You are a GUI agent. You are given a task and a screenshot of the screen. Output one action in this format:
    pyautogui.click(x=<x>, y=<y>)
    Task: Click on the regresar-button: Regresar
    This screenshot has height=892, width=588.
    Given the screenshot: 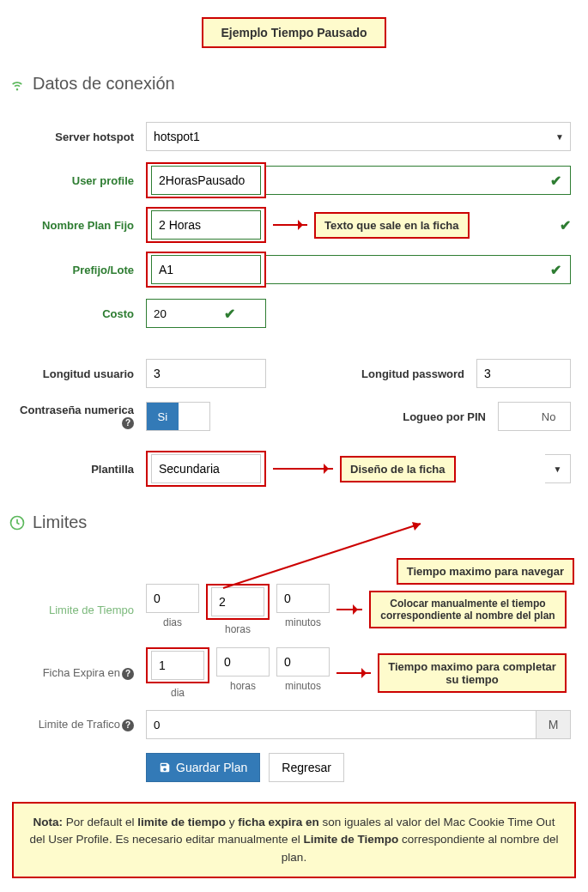 What is the action you would take?
    pyautogui.click(x=306, y=768)
    